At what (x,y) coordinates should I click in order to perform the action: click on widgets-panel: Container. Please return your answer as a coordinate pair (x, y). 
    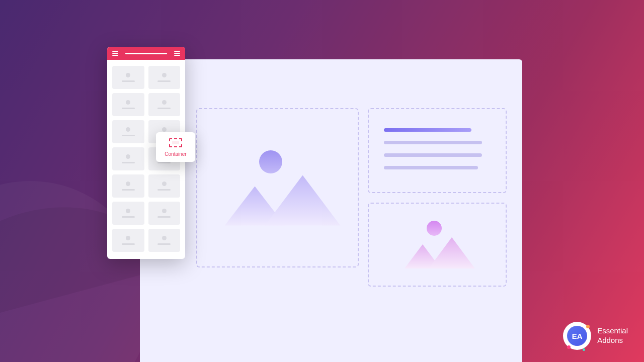
    Looking at the image, I should click on (146, 153).